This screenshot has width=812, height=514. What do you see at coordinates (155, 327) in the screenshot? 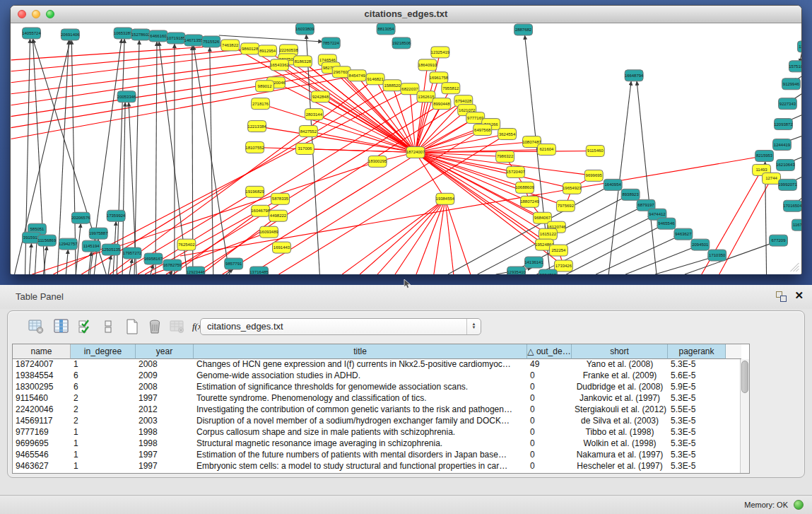
I see `delete-table-icon` at bounding box center [155, 327].